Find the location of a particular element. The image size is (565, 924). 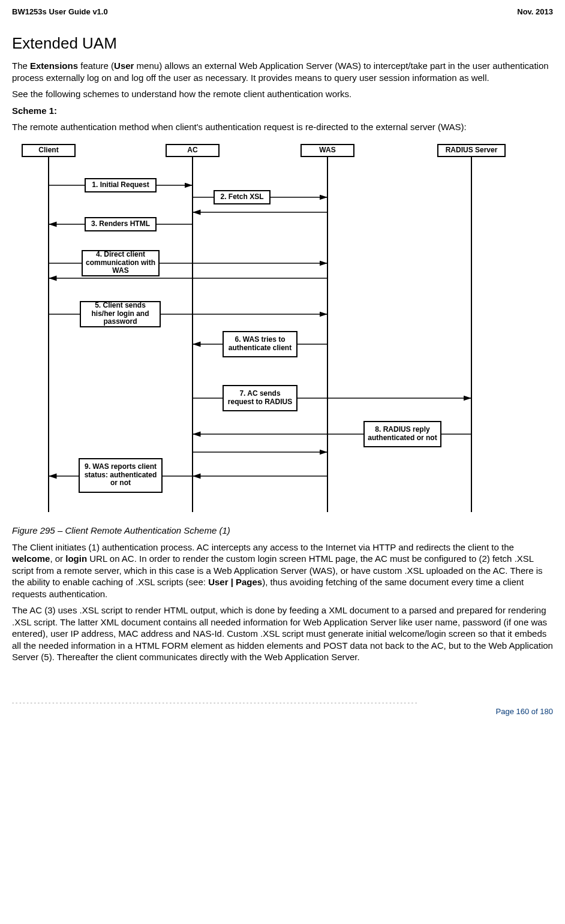

intro-paragraph: The Extensions feature (User menu) allow… is located at coordinates (282, 72).